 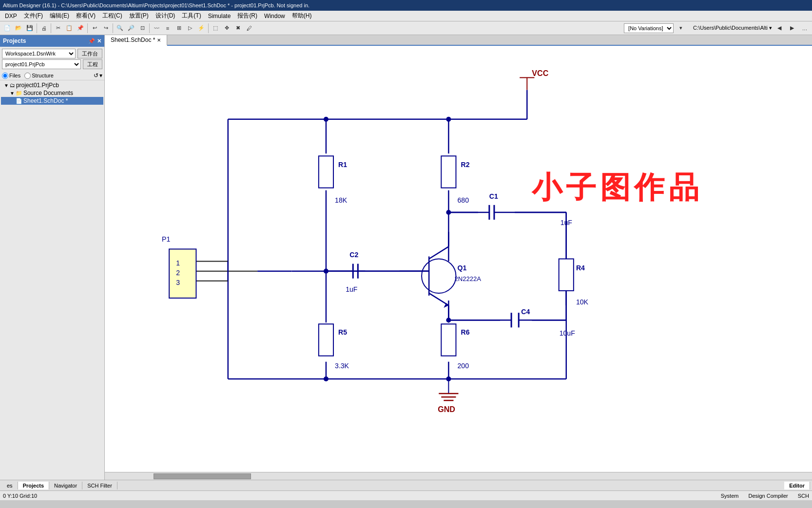 What do you see at coordinates (202, 476) in the screenshot?
I see `h-scroll-thumb` at bounding box center [202, 476].